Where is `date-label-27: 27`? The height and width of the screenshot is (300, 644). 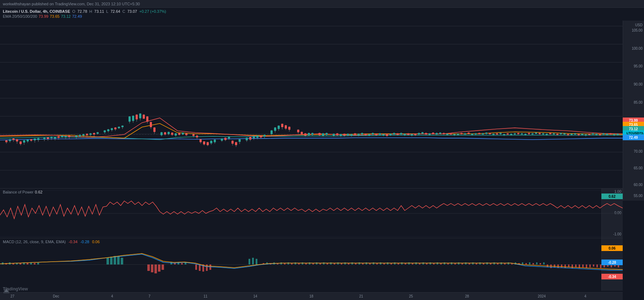 date-label-27: 27 is located at coordinates (13, 296).